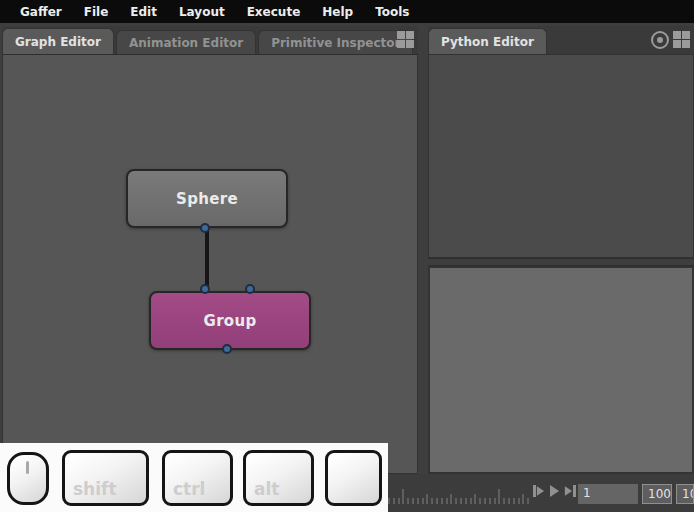  I want to click on port-group-out, so click(227, 349).